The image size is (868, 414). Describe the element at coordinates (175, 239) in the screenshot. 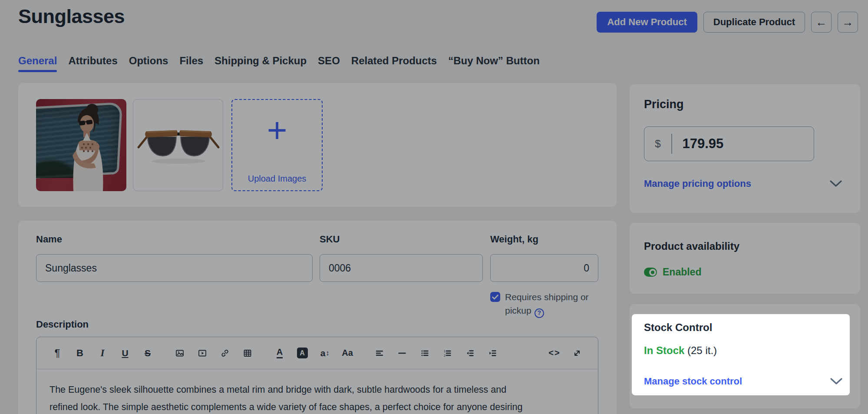

I see `name-label: Name` at that location.